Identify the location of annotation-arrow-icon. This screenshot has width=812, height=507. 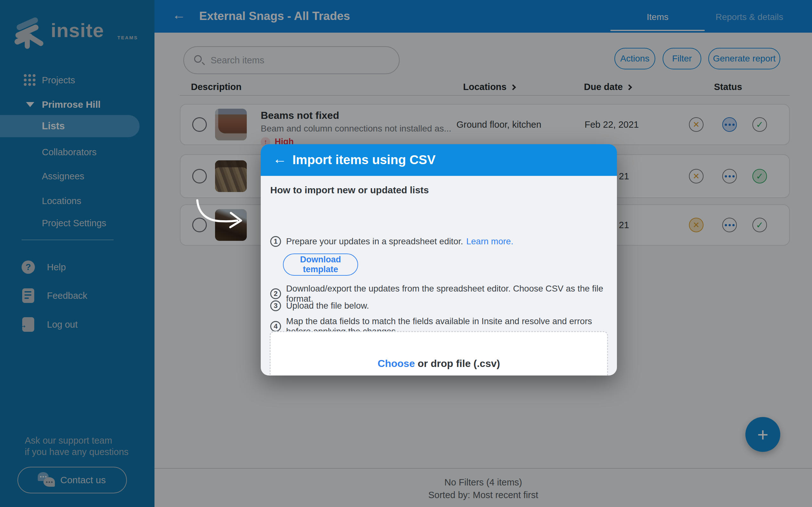
(220, 211).